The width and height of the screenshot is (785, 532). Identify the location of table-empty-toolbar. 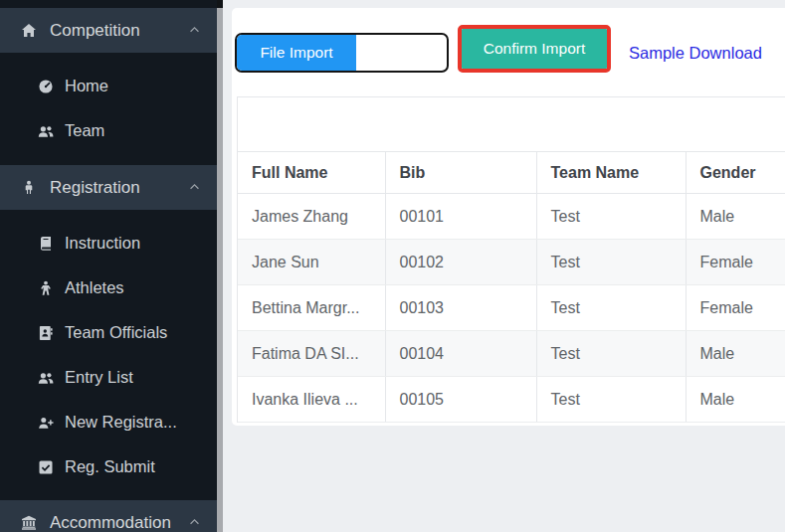
(511, 124).